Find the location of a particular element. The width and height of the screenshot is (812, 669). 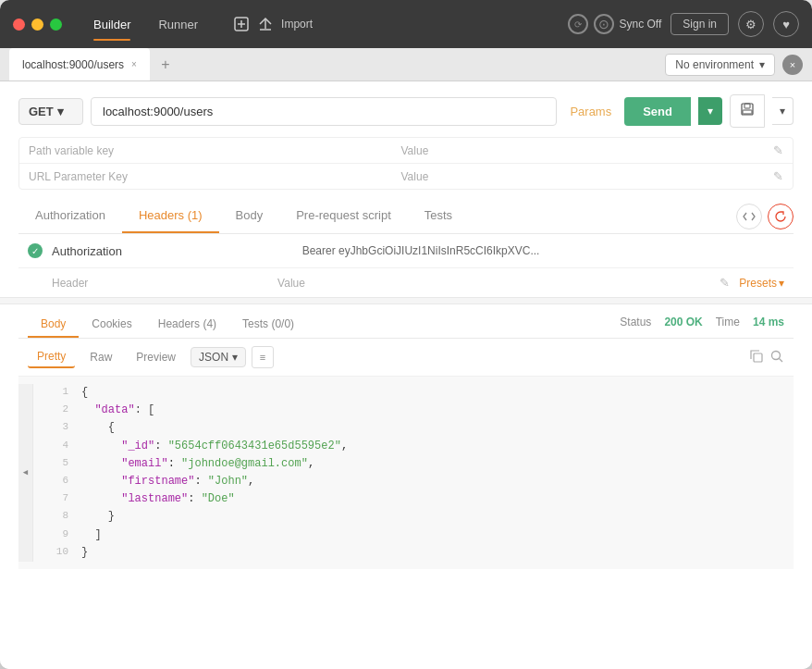

heart-icon: ♥ is located at coordinates (786, 24).